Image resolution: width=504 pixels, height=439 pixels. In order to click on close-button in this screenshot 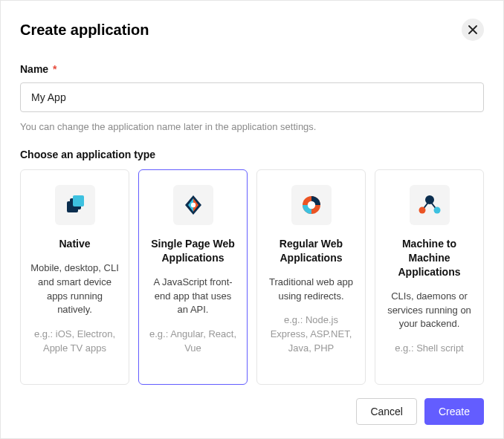, I will do `click(473, 30)`.